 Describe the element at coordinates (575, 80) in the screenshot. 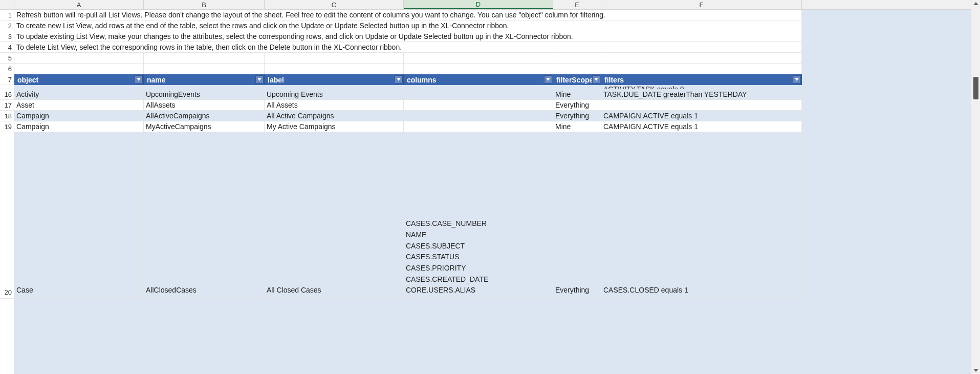

I see `header-label: filterScope` at that location.